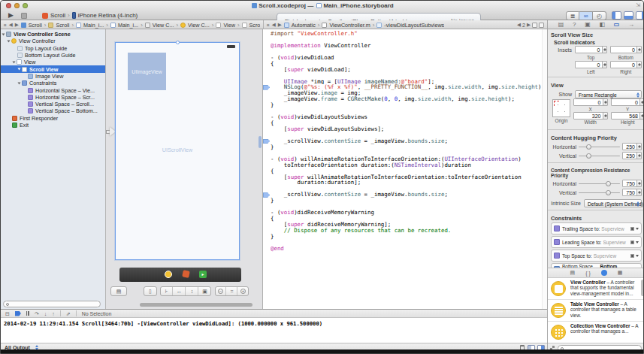  Describe the element at coordinates (597, 242) in the screenshot. I see `constraint-row: Leading Space to:Superview` at that location.